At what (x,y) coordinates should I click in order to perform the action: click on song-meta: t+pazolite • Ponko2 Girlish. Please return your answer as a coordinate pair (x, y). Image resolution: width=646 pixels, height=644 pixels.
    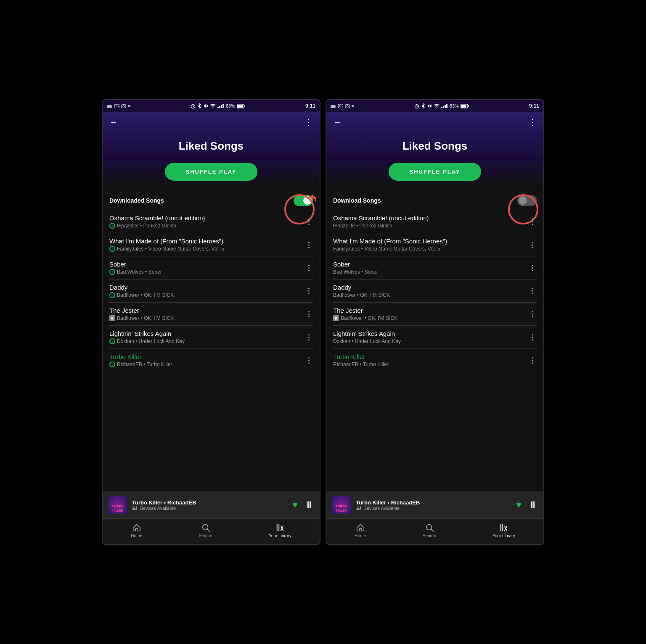
    Looking at the image, I should click on (431, 226).